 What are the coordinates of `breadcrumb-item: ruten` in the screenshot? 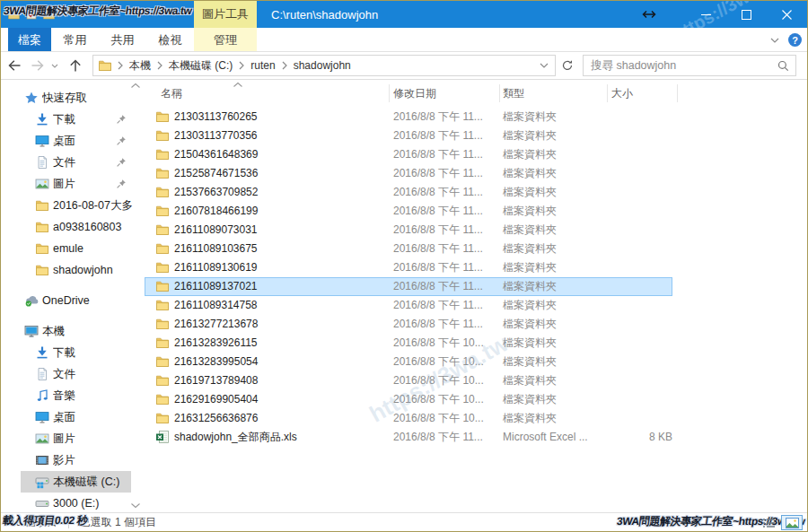 It's located at (262, 65).